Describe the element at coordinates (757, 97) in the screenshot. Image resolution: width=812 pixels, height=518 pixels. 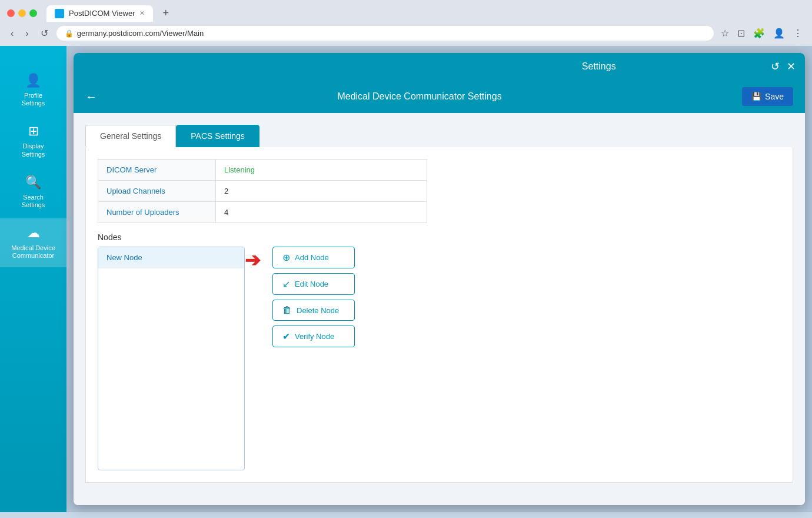
I see `save-icon: 💾` at that location.